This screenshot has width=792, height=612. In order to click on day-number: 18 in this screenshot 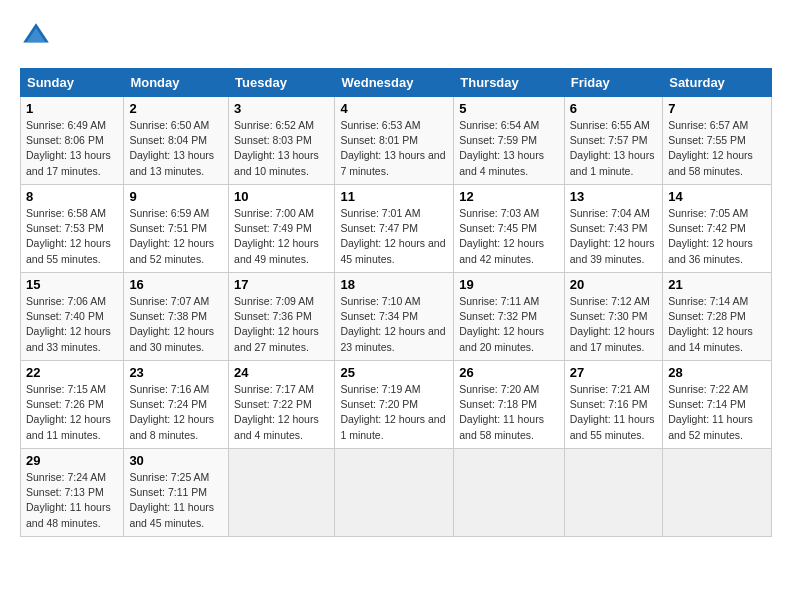, I will do `click(394, 284)`.